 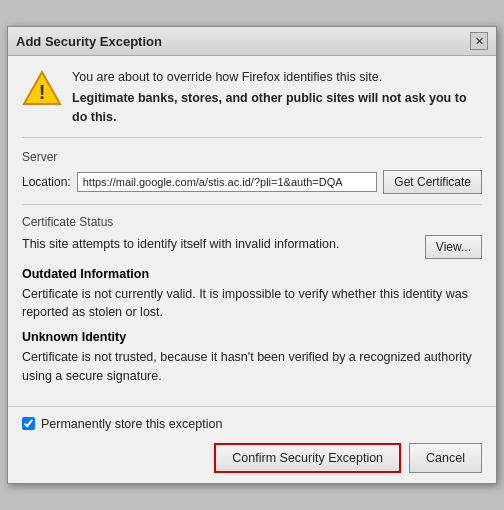 I want to click on location-row: Location: Get Certificate, so click(x=252, y=182).